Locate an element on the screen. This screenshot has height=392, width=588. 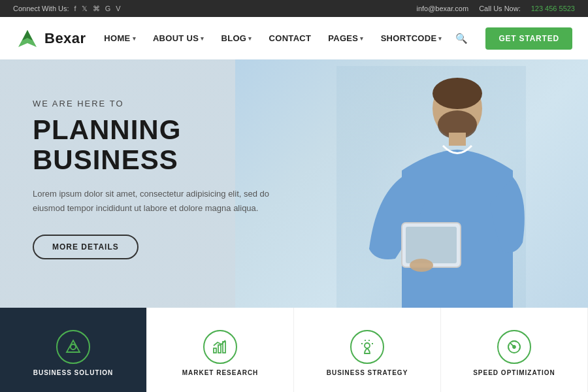
call-label: Call Us Now: is located at coordinates (500, 8).